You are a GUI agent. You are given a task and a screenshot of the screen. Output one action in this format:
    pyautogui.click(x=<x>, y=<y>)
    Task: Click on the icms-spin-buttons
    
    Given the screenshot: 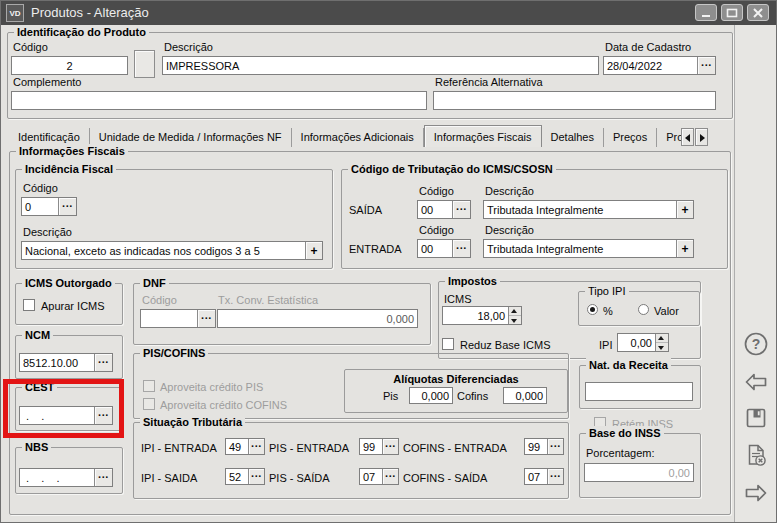 What is the action you would take?
    pyautogui.click(x=514, y=316)
    